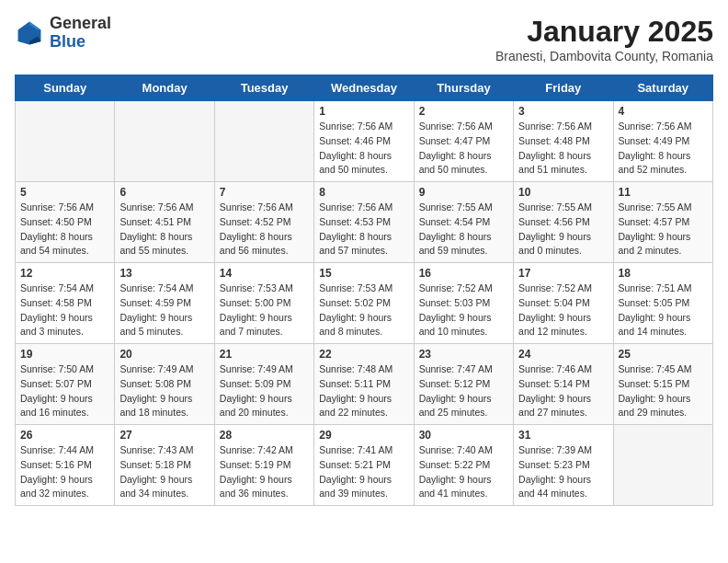 The height and width of the screenshot is (563, 728). Describe the element at coordinates (463, 385) in the screenshot. I see `calendar-day-cell: 23Sunrise: 7:47 AM Sunset: 5:12 PM Dayli…` at that location.